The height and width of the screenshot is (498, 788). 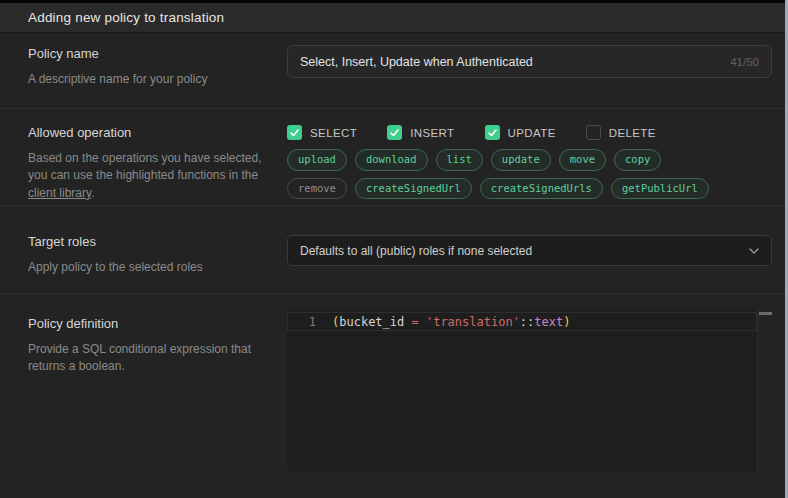 What do you see at coordinates (621, 132) in the screenshot?
I see `checkbox-delete: DELETE` at bounding box center [621, 132].